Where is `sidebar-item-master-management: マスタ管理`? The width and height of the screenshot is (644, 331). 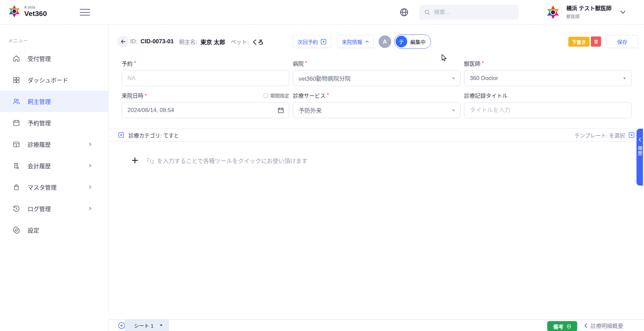 sidebar-item-master-management: マスタ管理 is located at coordinates (54, 187).